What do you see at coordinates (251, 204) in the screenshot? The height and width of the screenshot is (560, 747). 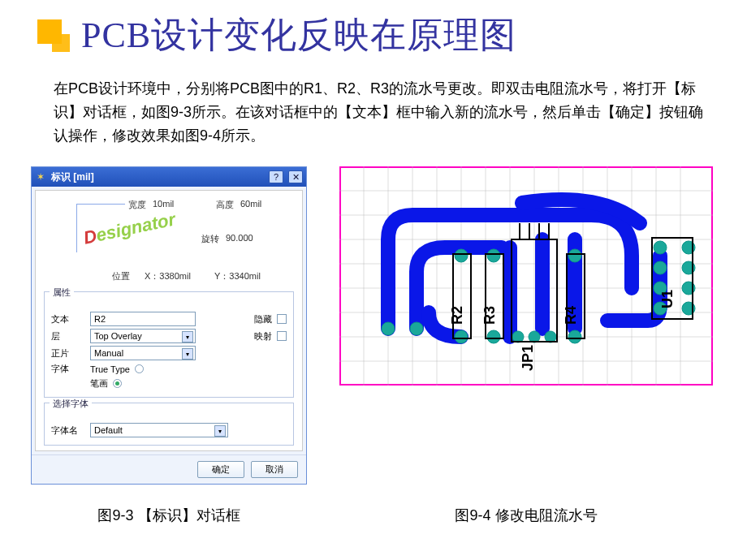 I see `height-value: 60mil` at bounding box center [251, 204].